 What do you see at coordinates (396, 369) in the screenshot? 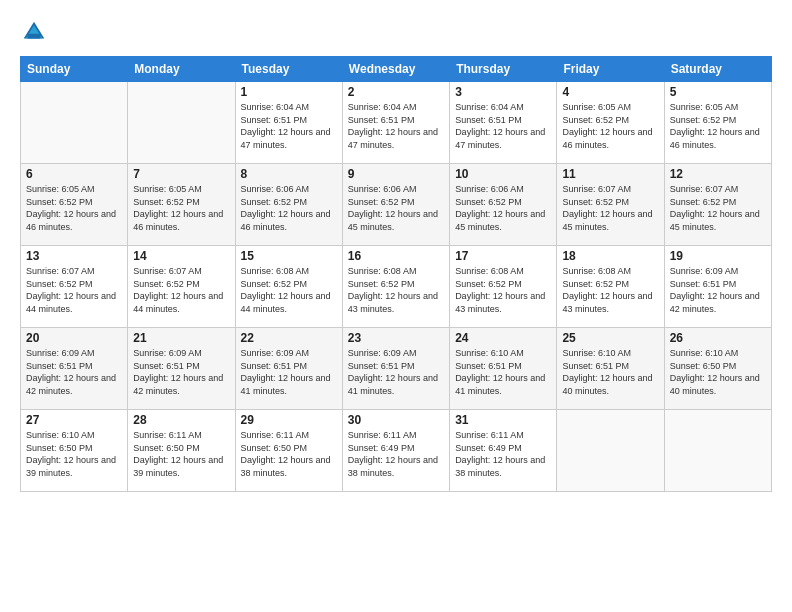
I see `calendar-week-row: 20Sunrise: 6:09 AMSunset: 6:51 PMDayligh…` at bounding box center [396, 369].